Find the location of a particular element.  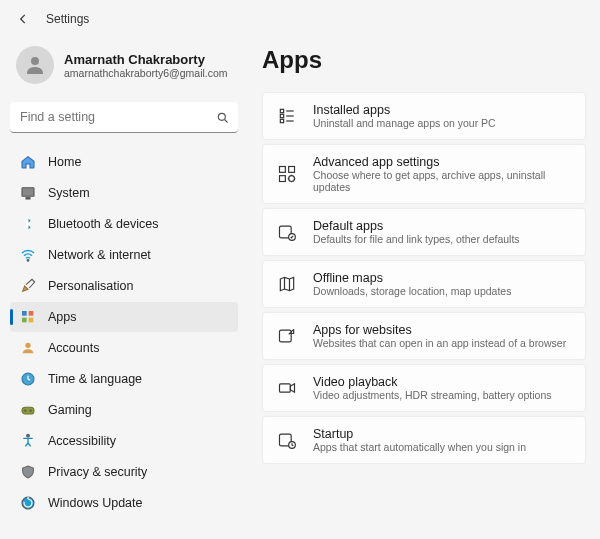

wifi-icon is located at coordinates (28, 255).